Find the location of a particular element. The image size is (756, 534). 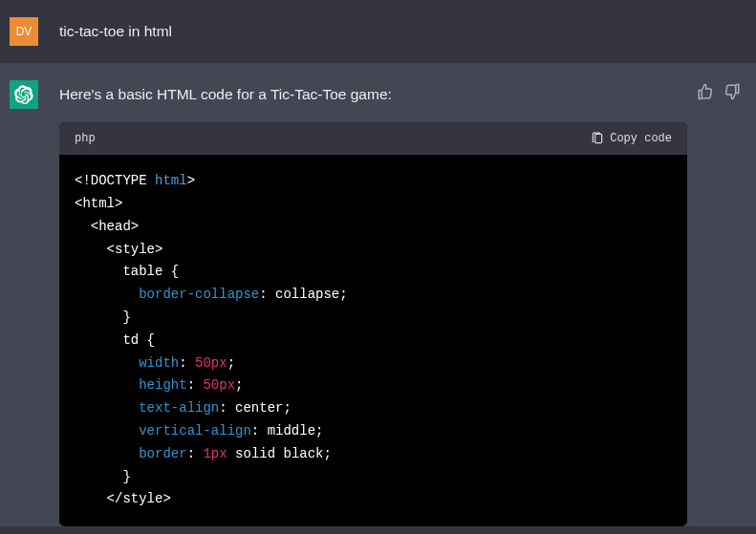

code-language-label: php is located at coordinates (85, 139).